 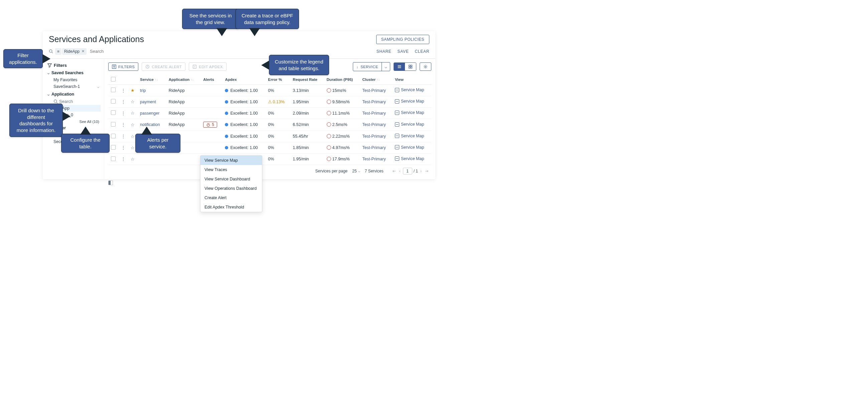 What do you see at coordinates (210, 125) in the screenshot?
I see `alert-badge: 5` at bounding box center [210, 125].